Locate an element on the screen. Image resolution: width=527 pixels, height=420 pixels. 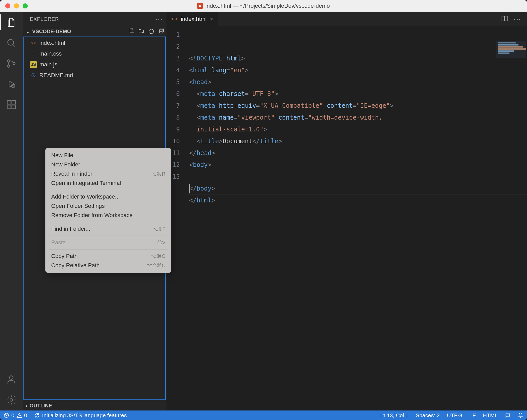
context-menu-item: Copy Relative Path⌥⇧⌘C is located at coordinates (108, 265).